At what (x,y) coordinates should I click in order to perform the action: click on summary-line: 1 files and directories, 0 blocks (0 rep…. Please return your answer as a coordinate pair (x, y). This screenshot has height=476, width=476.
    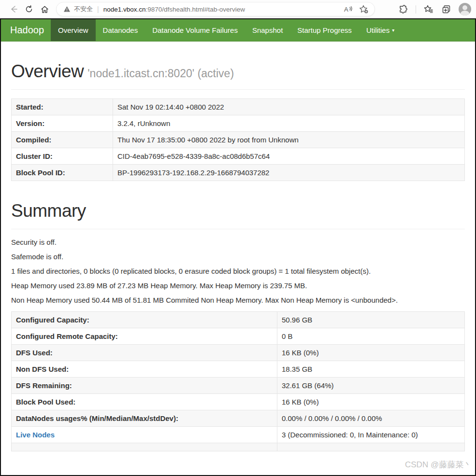
    Looking at the image, I should click on (238, 271).